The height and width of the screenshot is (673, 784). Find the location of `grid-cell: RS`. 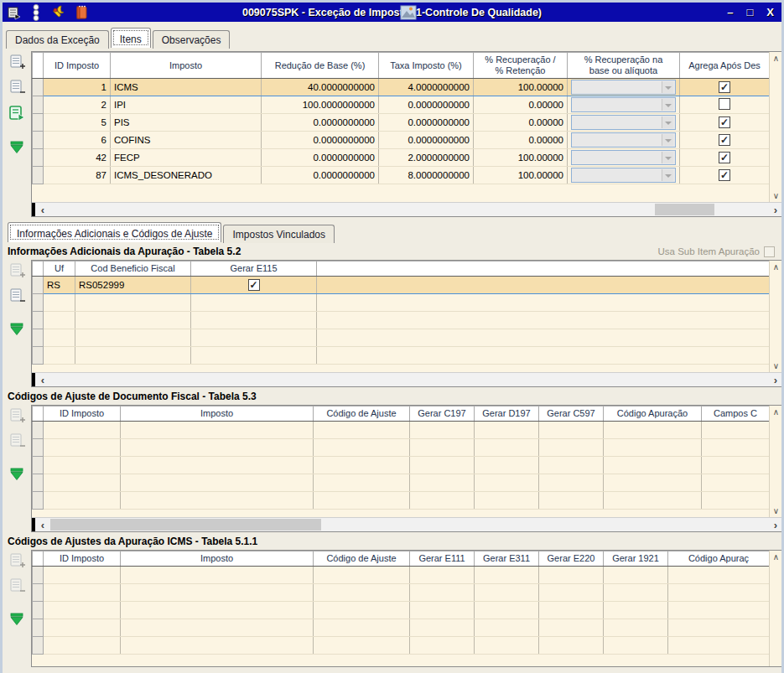

grid-cell: RS is located at coordinates (60, 285).